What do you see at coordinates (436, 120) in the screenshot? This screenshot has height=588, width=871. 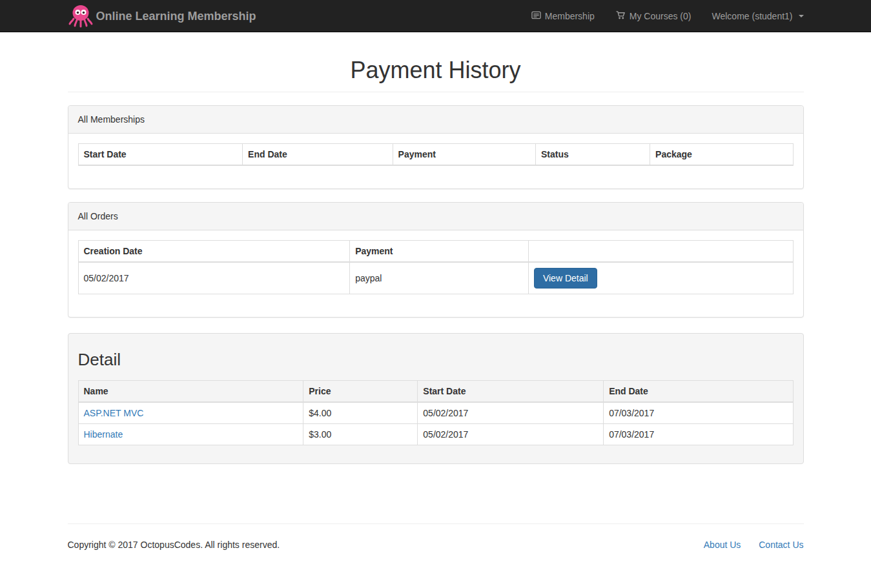 I see `memberships-panel-heading: All Memberships` at bounding box center [436, 120].